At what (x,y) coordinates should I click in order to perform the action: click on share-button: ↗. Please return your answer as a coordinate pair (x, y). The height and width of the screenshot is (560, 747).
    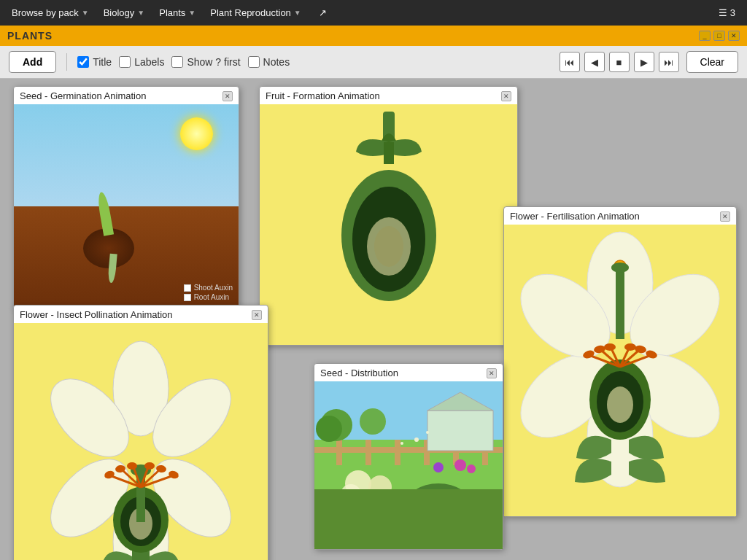
    Looking at the image, I should click on (322, 13).